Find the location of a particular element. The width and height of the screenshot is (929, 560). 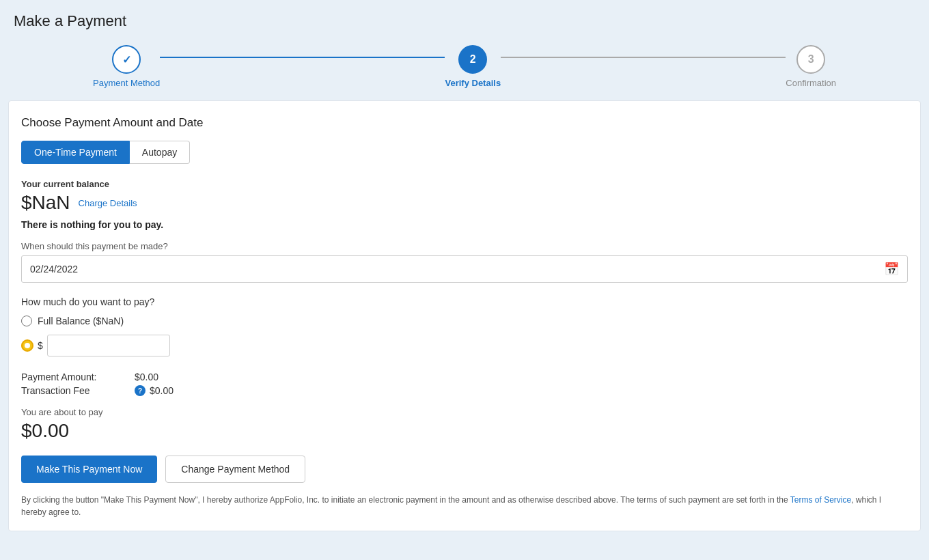

button-row: Make This Payment Now Change Payment Met… is located at coordinates (464, 469).